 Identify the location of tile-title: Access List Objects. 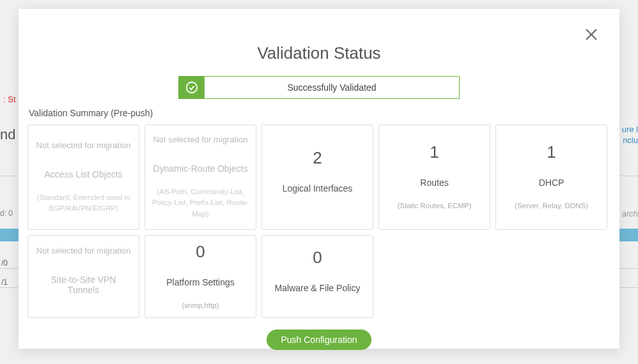
(83, 174).